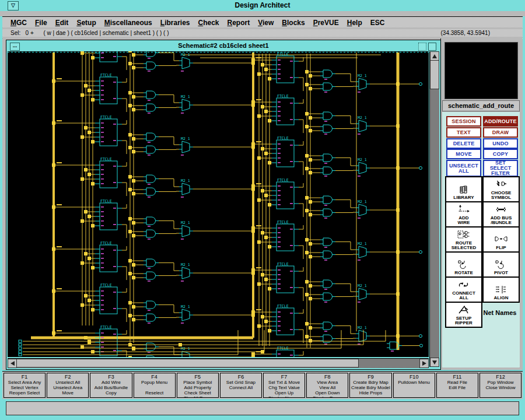  Describe the element at coordinates (155, 377) in the screenshot. I see `fkey-number: F4` at that location.